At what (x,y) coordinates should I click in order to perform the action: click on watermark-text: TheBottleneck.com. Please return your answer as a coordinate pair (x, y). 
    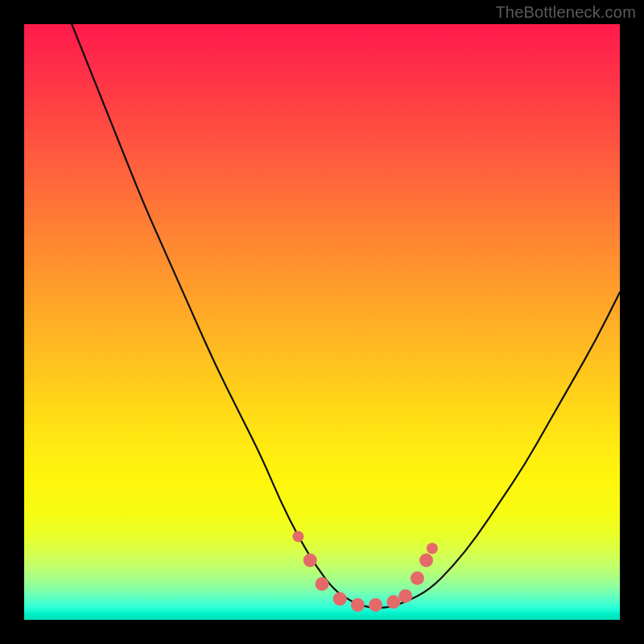
    Looking at the image, I should click on (565, 13).